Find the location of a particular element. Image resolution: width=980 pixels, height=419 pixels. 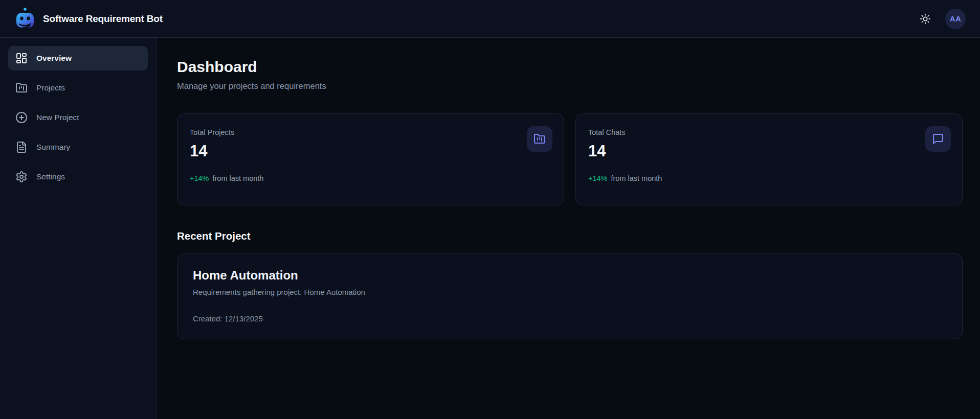

project-description: Requirements gathering project: Home Aut… is located at coordinates (570, 292).